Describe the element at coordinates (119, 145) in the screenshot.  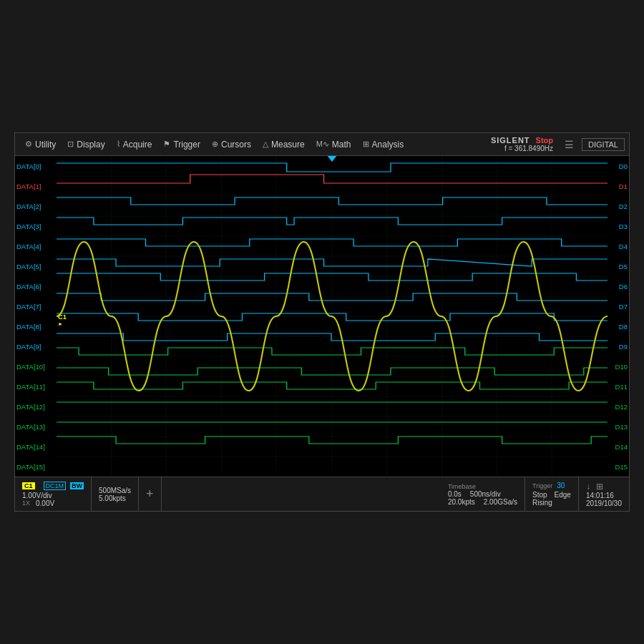
I see `acquire-icon: ⌇` at that location.